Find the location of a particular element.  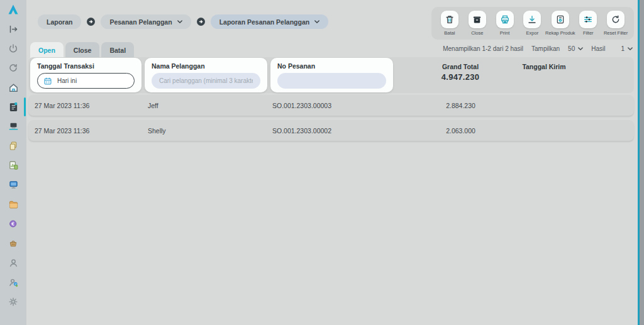

tool-label: Reset Filter is located at coordinates (616, 33).